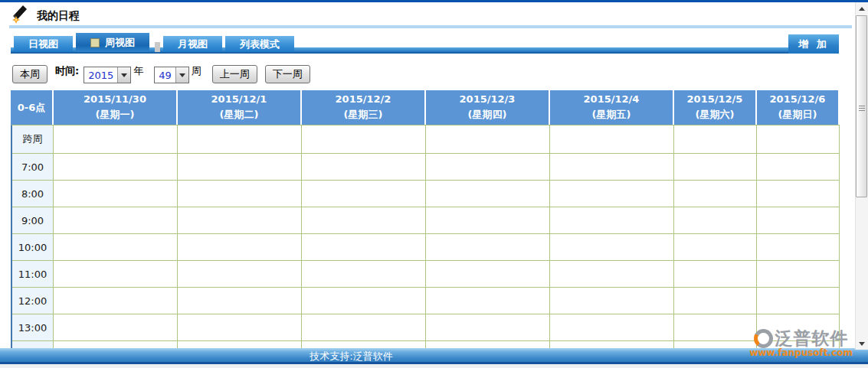  Describe the element at coordinates (487, 99) in the screenshot. I see `day-date: 2015/12/3` at that location.